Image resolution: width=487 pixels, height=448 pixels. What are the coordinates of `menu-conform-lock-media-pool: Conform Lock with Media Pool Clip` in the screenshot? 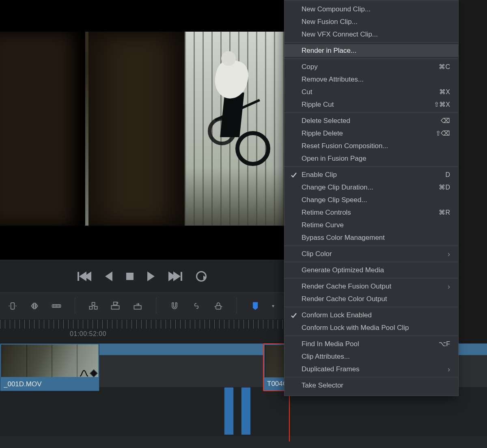 It's located at (371, 328).